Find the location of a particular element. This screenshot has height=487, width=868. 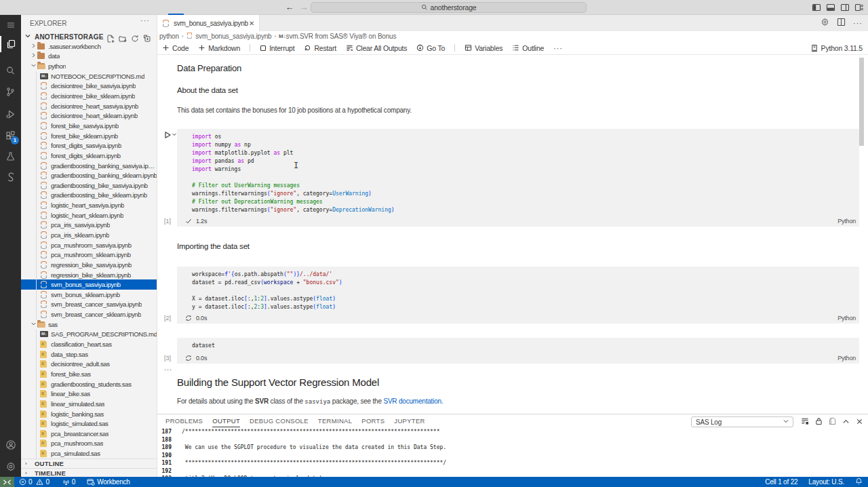

menu-icon is located at coordinates (11, 25).